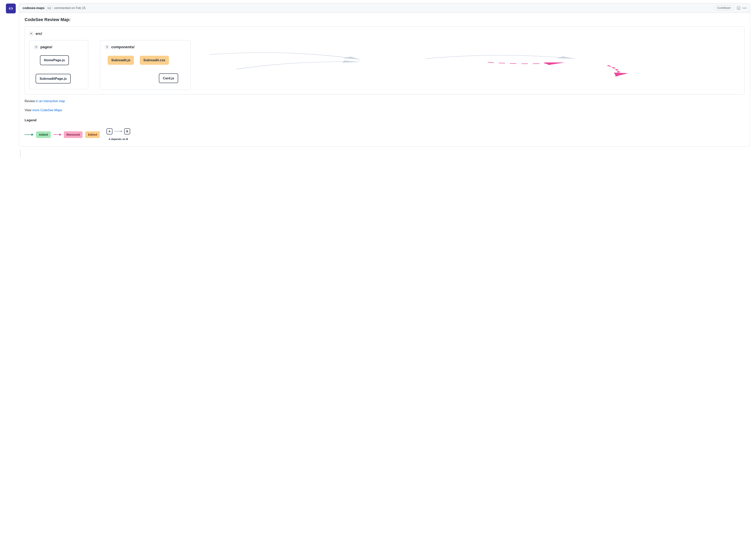  I want to click on legend-edited-chip: Edited, so click(92, 135).